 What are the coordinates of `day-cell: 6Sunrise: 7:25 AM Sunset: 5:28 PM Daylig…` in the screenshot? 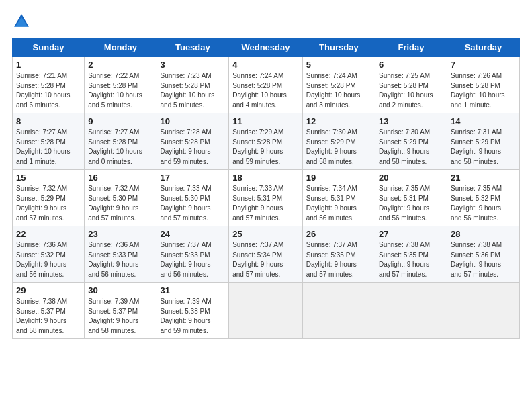 It's located at (411, 85).